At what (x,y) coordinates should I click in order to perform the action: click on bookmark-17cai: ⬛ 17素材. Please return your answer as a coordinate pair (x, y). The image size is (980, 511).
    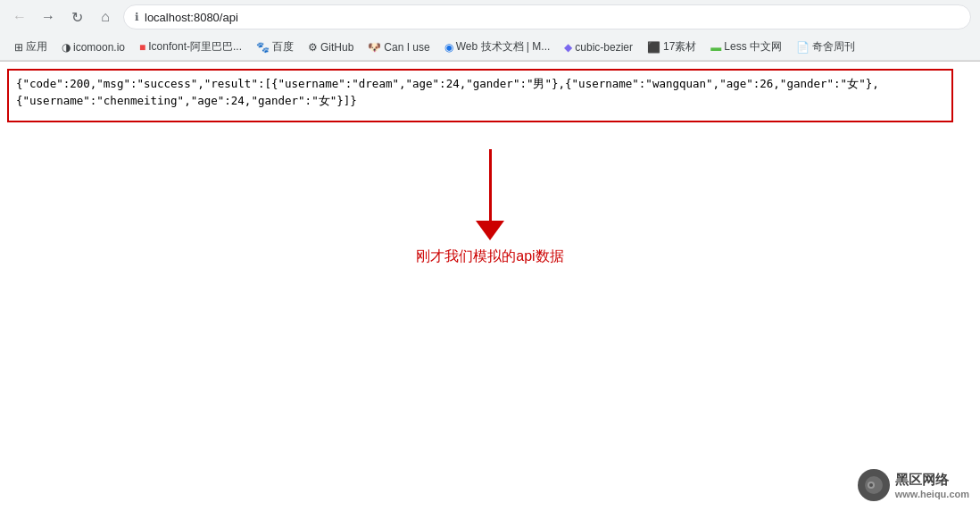
    Looking at the image, I should click on (671, 46).